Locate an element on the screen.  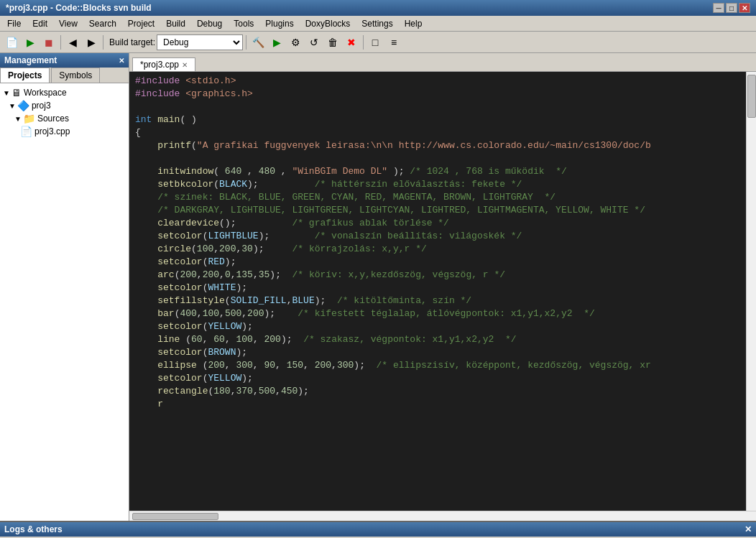
project-tree: ▼ 🖥 Workspace ▼ 🔷 proj3 ▼ 📁 Sources 📄 pr… is located at coordinates (65, 302).